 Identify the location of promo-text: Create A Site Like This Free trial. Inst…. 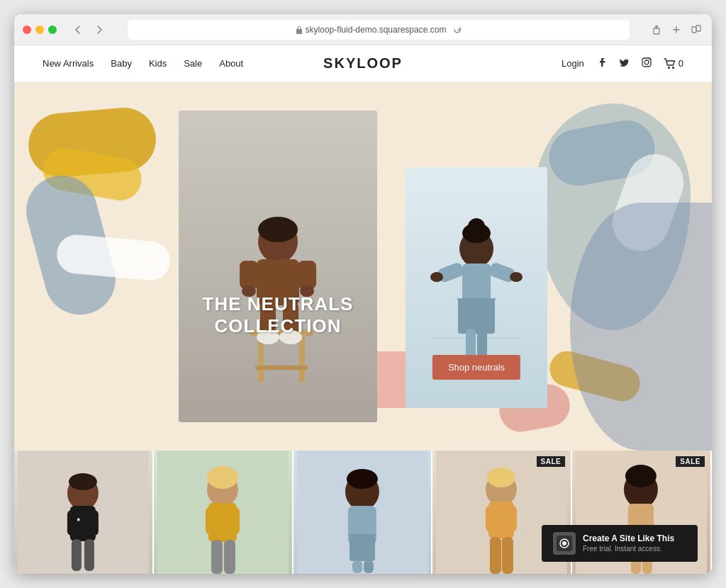
(628, 544).